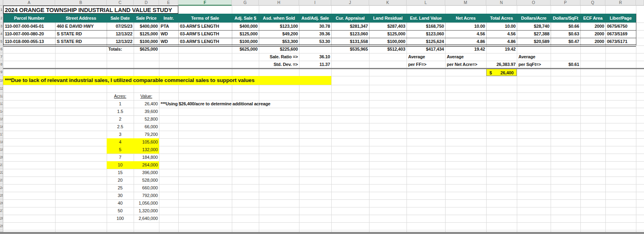 The height and width of the screenshot is (234, 644). I want to click on sheet-title-cell: 2024 ORANGE TOWNSHIP INDUSTRIAL LAND VAL…, so click(91, 10).